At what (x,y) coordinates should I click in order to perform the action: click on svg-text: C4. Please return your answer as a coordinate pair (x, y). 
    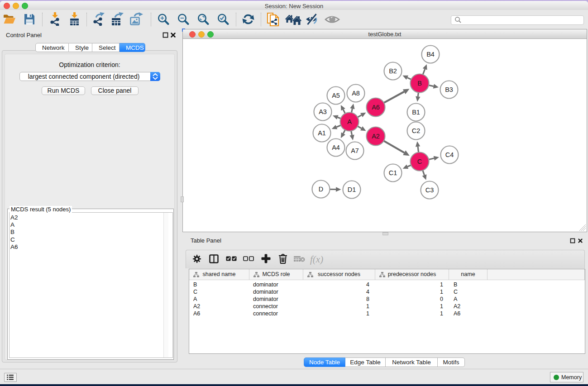
    Looking at the image, I should click on (450, 155).